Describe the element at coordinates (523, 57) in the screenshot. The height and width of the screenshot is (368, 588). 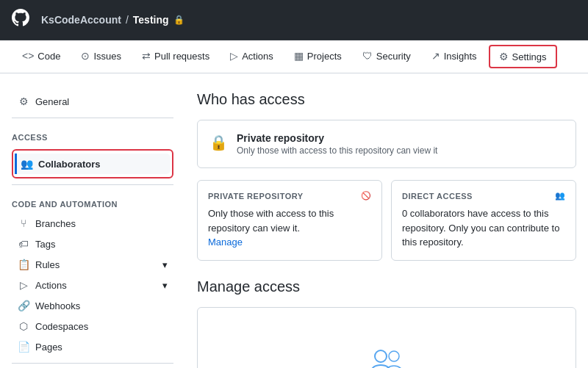
I see `nav-settings: ⚙ Settings` at that location.